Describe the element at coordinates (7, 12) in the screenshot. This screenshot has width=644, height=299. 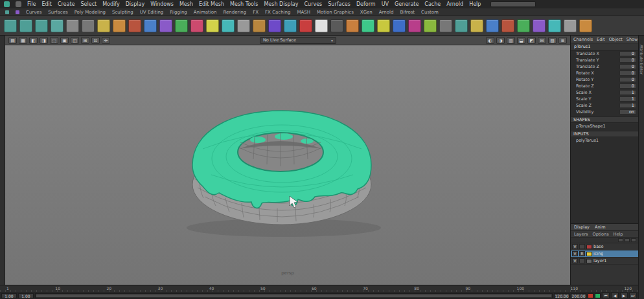
I see `shelf-menu-icon` at that location.